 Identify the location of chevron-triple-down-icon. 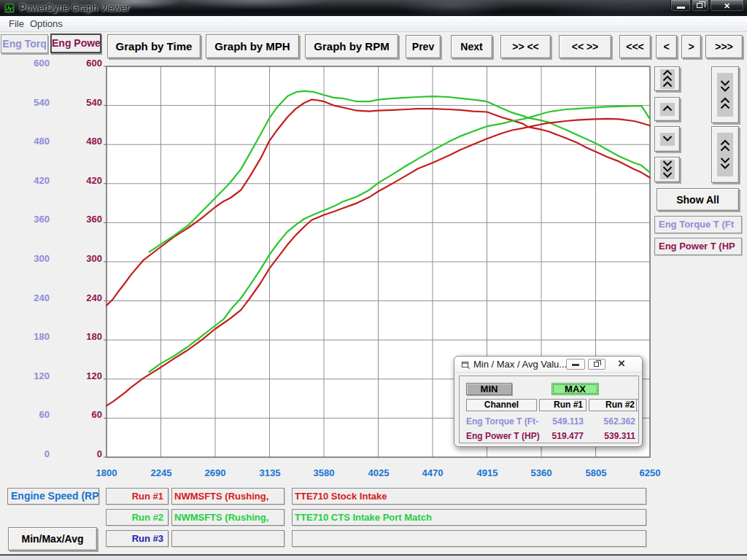
(667, 169).